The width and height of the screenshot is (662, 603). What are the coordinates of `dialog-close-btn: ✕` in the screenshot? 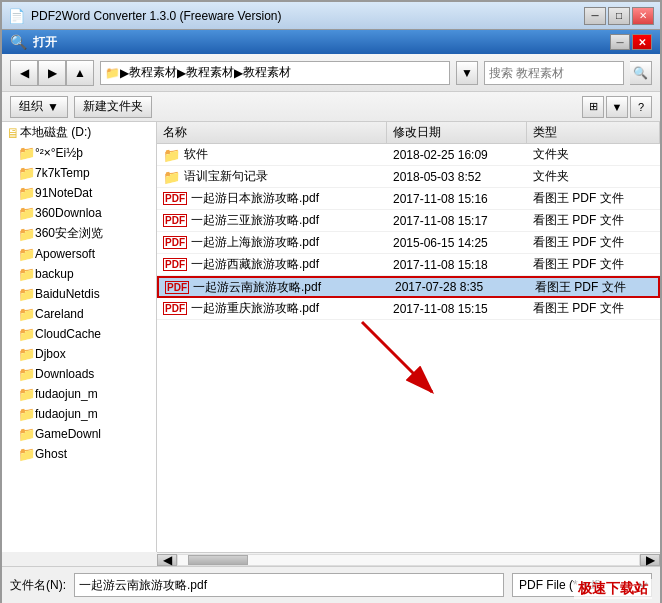 It's located at (642, 42).